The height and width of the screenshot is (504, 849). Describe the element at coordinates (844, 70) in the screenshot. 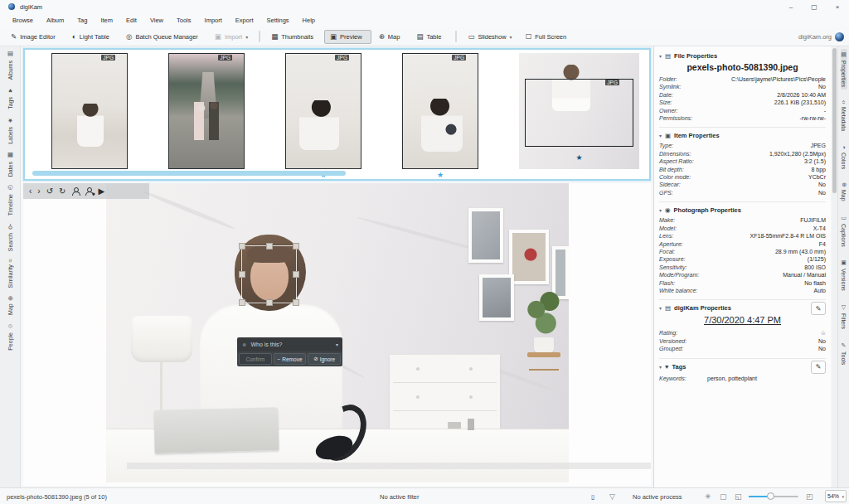

I see `right-tab: ▤ Properties` at that location.